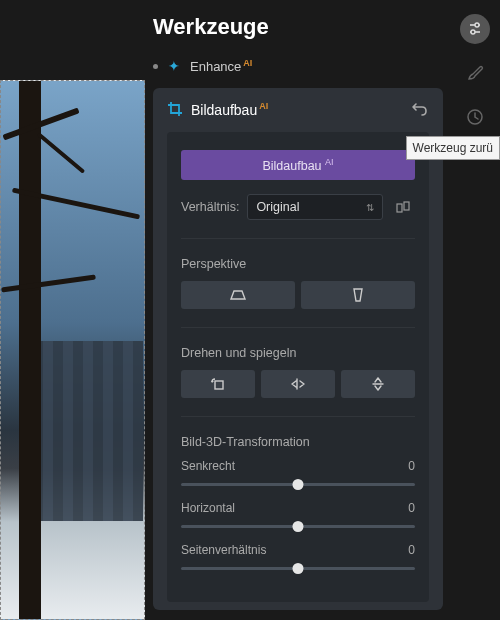  Describe the element at coordinates (278, 207) in the screenshot. I see `ratio-value: Original` at that location.